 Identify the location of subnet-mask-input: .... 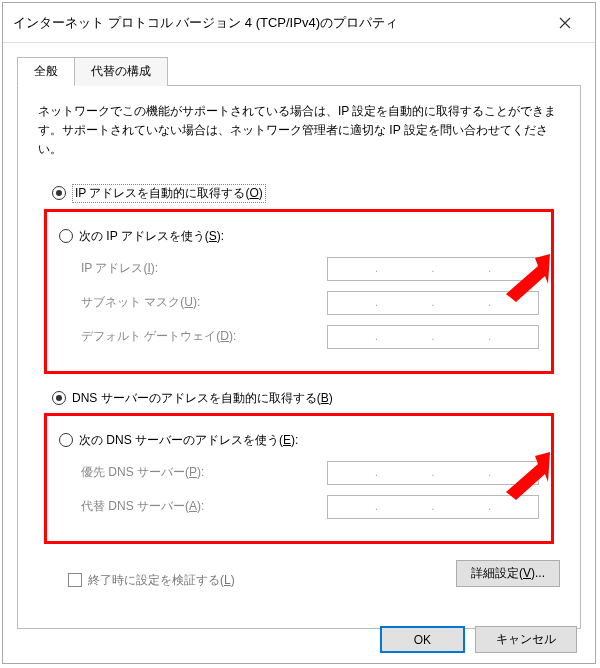
(433, 303).